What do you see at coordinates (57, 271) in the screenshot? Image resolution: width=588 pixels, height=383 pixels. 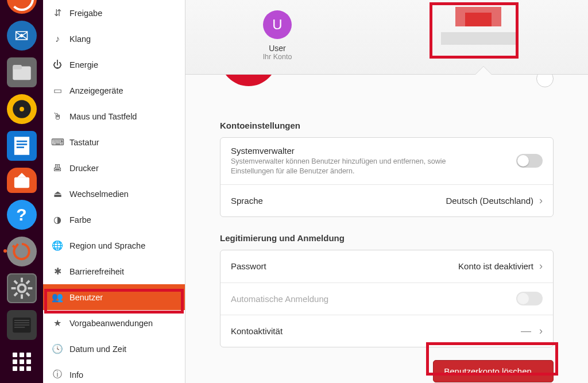 I see `a11y-icon: ✱` at bounding box center [57, 271].